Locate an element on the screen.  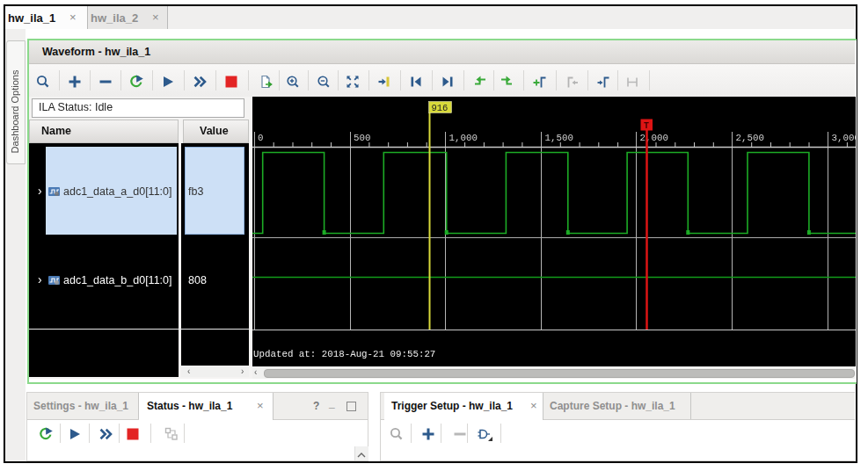
svg-text:Updated at: 2018-Aug-21 09:55:: Updated at: 2018-Aug-21 09:55:27 is located at coordinates (345, 354).